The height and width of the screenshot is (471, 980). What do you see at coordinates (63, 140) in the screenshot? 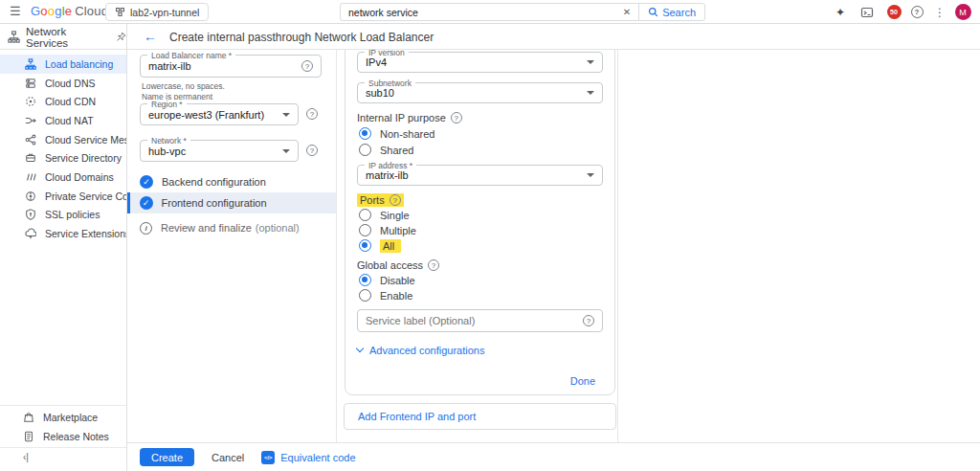
I see `sidebar-item-cloud-service-mesh: Cloud Service Mesh (Traff...` at bounding box center [63, 140].